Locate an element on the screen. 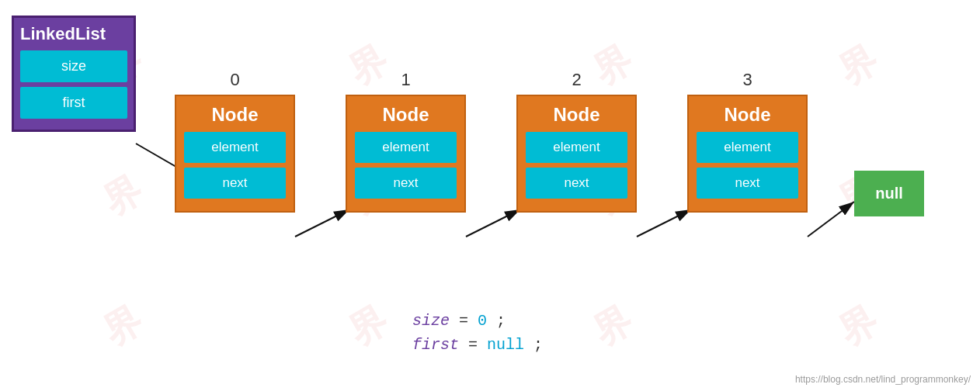 This screenshot has height=391, width=980. node-3-title: Node is located at coordinates (747, 115).